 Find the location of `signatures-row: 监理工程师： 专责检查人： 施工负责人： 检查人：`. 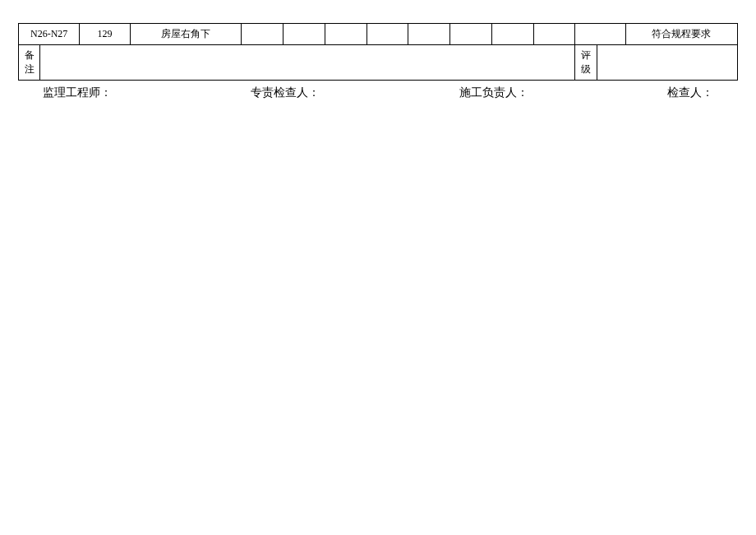

signatures-row: 监理工程师： 专责检查人： 施工负责人： 检查人： is located at coordinates (378, 93).